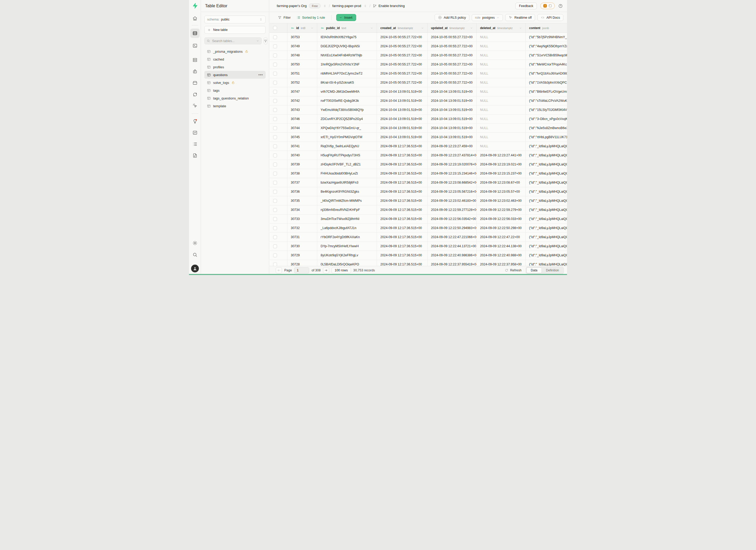  Describe the element at coordinates (452, 237) in the screenshot. I see `cell-updated_at: 2024-09-09 12:22:47.221066+00` at that location.